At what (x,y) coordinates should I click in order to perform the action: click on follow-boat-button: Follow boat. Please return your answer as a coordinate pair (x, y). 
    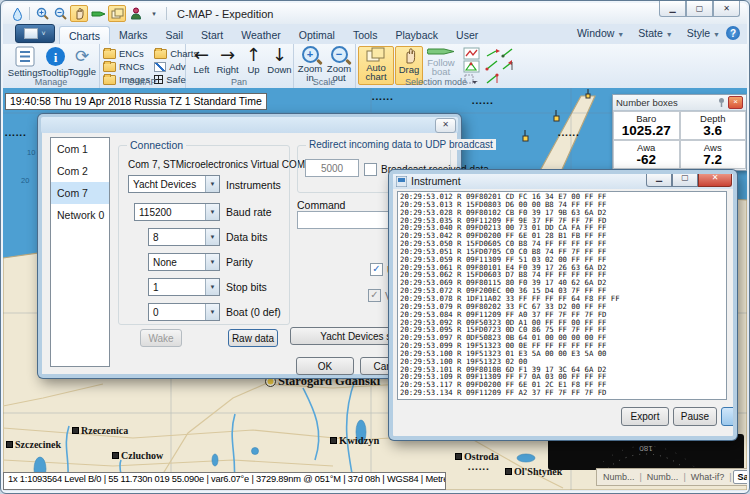
    Looking at the image, I should click on (441, 61).